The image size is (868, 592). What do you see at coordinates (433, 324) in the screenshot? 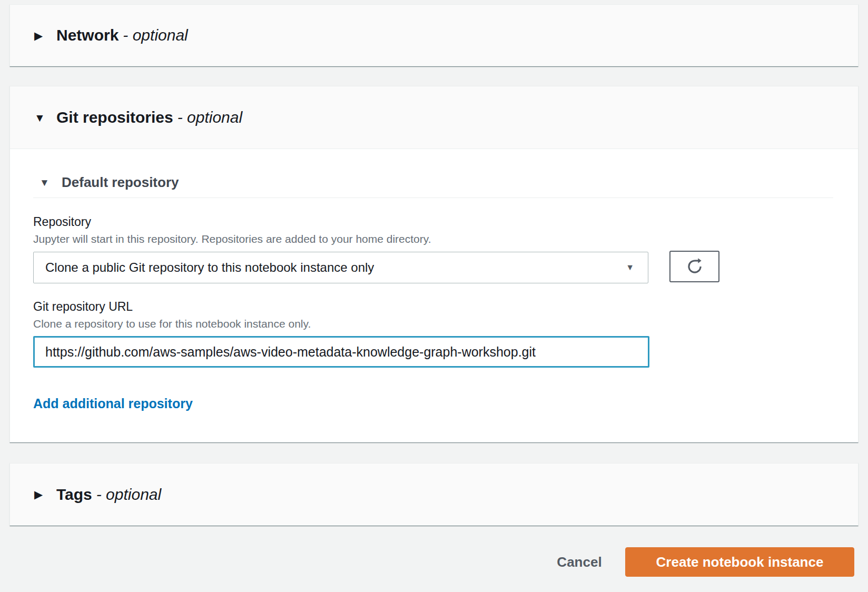
I see `git-repository-url-description: Clone a repository to use for this noteb…` at bounding box center [433, 324].